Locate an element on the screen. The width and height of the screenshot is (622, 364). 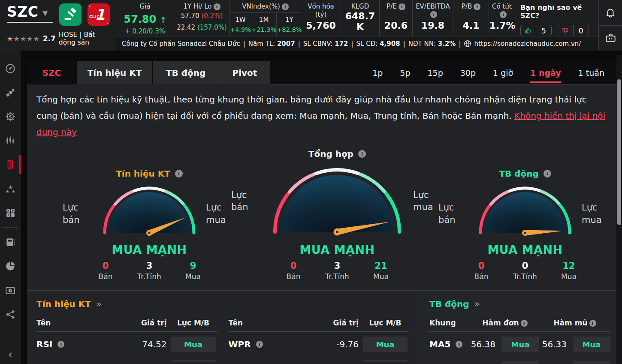
gauge-verdict: MUA MẠNH is located at coordinates (525, 250).